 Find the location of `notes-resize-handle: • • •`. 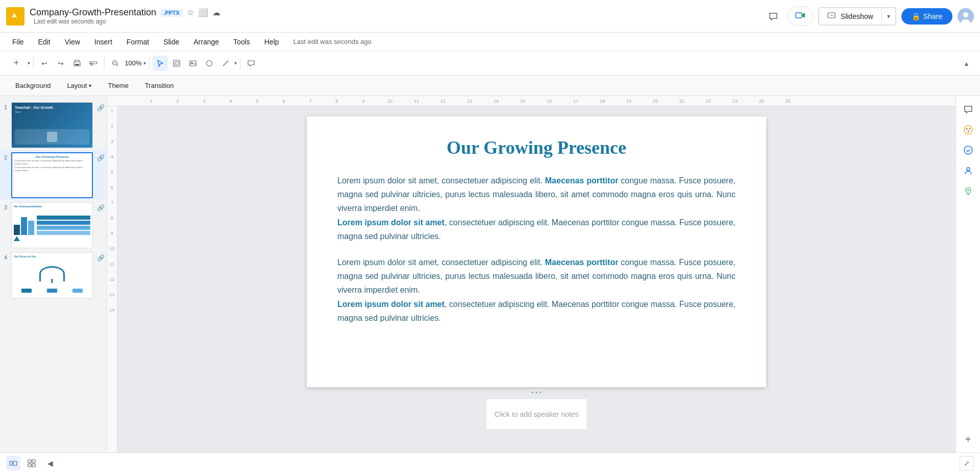

notes-resize-handle: • • • is located at coordinates (536, 393).